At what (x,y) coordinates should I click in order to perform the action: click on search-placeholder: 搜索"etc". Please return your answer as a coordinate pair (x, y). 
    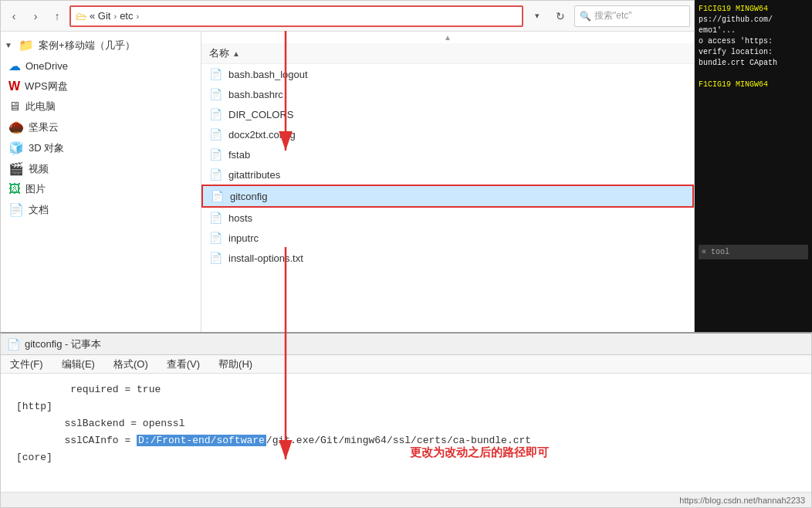
    Looking at the image, I should click on (613, 15).